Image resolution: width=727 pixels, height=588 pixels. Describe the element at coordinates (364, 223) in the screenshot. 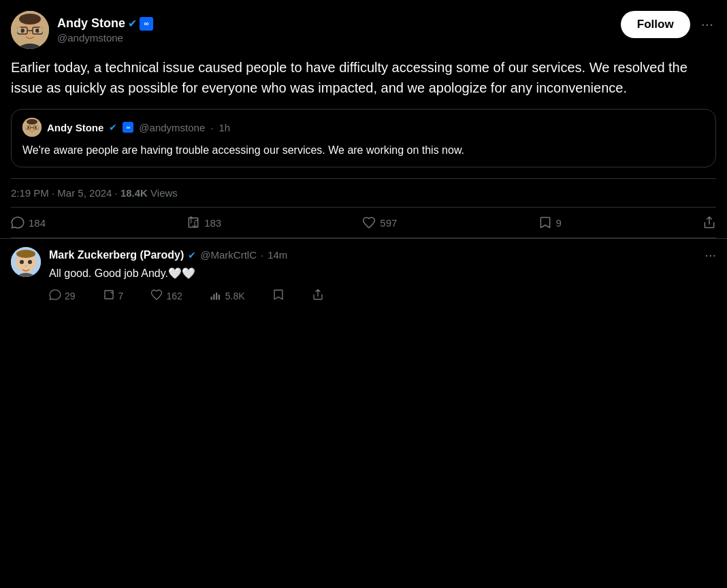

I see `tweet-actions: 184 183 597` at that location.